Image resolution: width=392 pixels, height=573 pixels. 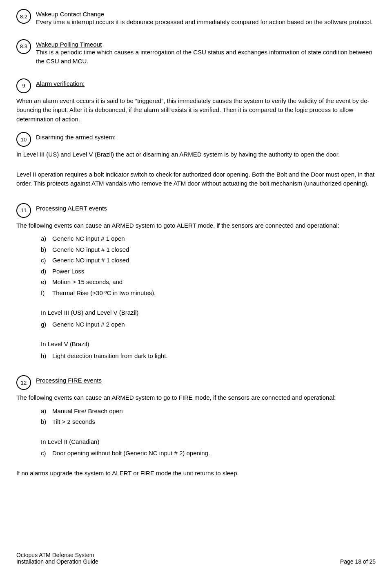 I want to click on section-header-8-2: 8.2 Wakeup Contact Change Every time a i…, so click(x=196, y=20).